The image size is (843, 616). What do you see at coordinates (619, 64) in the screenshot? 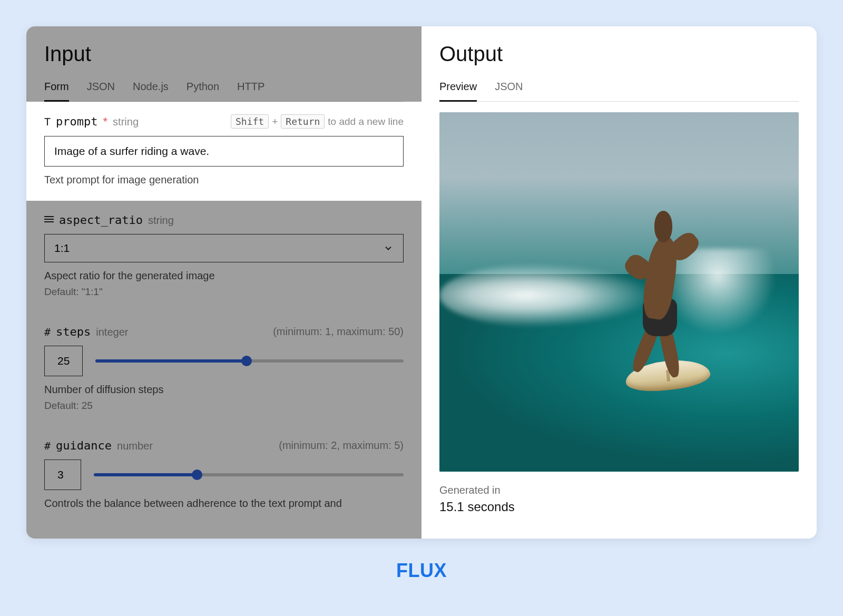
I see `output-header: Output Preview JSON` at bounding box center [619, 64].